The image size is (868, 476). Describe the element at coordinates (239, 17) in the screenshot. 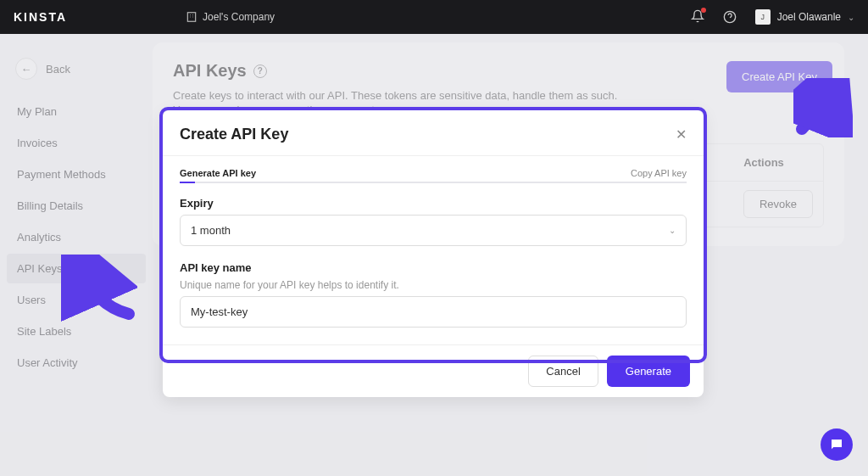

I see `company-name: Joel's Company` at that location.